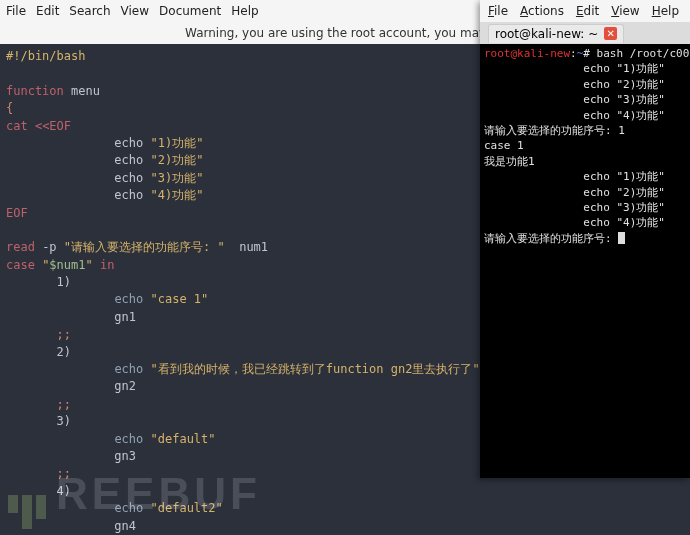 This screenshot has width=690, height=535. I want to click on term-menu-view: View, so click(625, 11).